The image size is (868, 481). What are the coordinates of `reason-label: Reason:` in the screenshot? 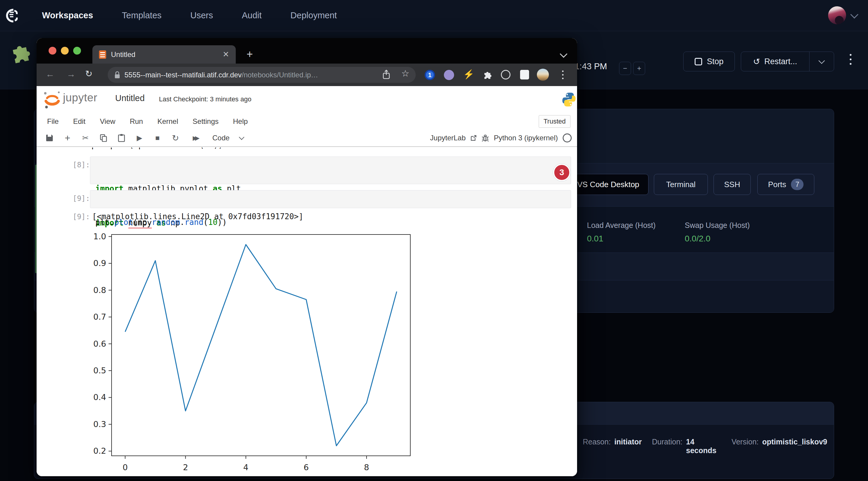 It's located at (596, 442).